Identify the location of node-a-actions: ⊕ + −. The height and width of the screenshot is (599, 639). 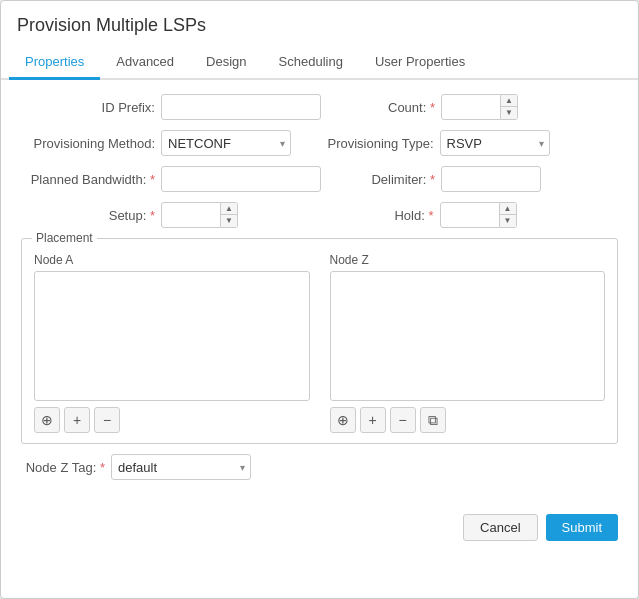
(172, 420).